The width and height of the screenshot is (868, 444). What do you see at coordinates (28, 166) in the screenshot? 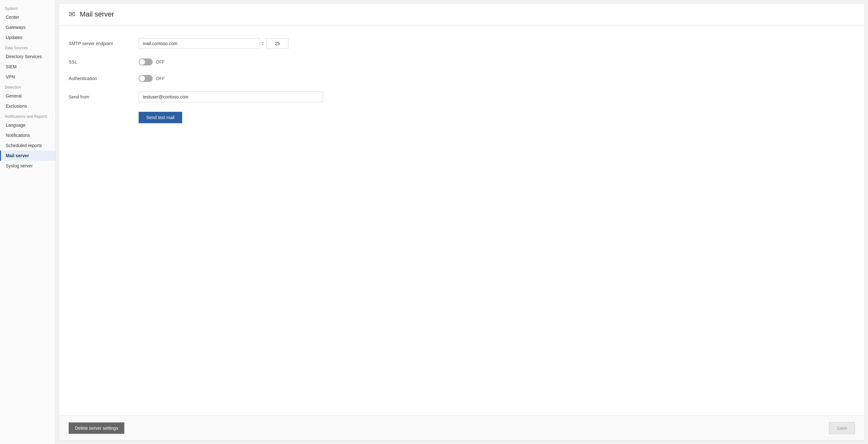
I see `sidebar-item-syslog-server: Syslog server` at bounding box center [28, 166].